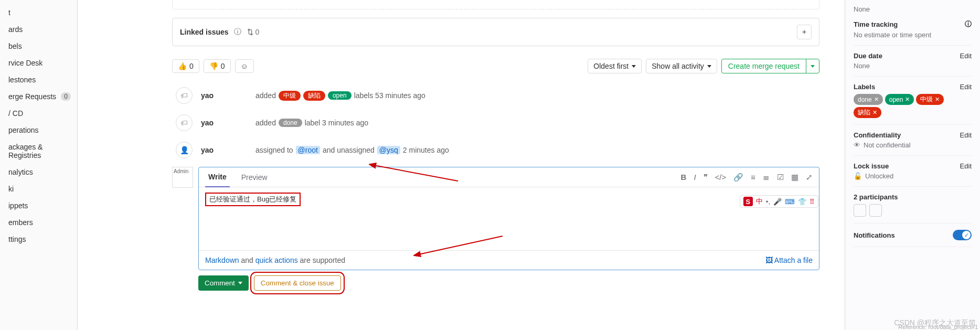  I want to click on thumbs-up-button: 👍 0, so click(186, 66).